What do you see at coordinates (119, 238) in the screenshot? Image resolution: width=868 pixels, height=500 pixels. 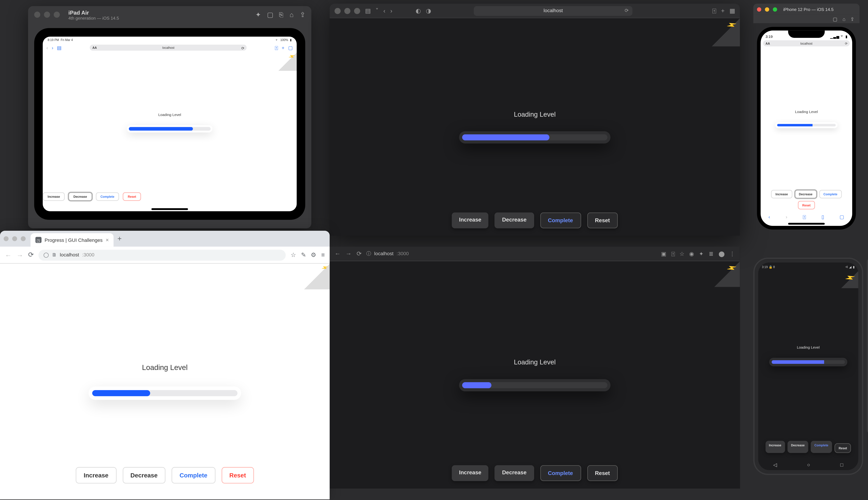 I see `new-tab-button: +` at bounding box center [119, 238].